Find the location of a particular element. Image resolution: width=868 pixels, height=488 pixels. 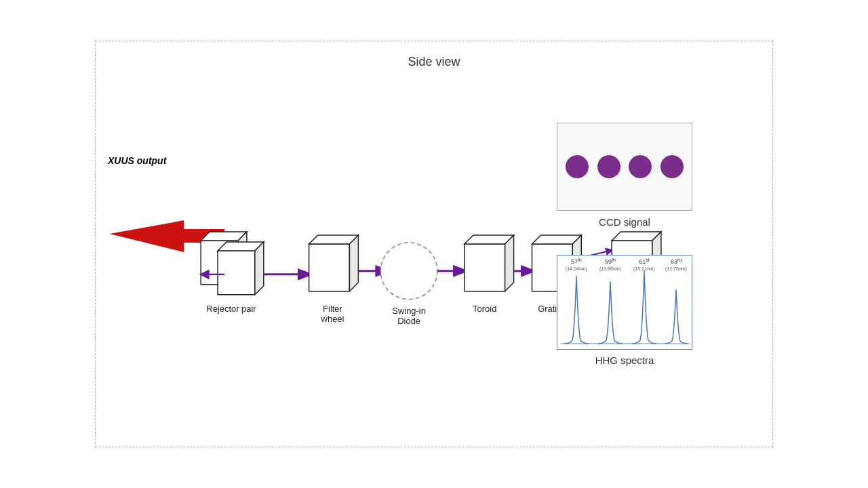

hhg-spectra-box: 57th (14.04nm) 59th (13.86nm) 61st (13.1… is located at coordinates (625, 302).